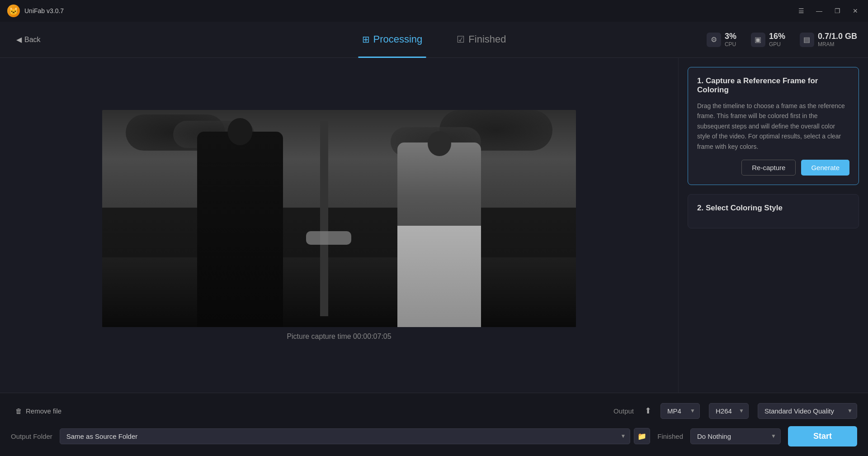 The image size is (868, 456). I want to click on back-icon: ◀, so click(19, 40).